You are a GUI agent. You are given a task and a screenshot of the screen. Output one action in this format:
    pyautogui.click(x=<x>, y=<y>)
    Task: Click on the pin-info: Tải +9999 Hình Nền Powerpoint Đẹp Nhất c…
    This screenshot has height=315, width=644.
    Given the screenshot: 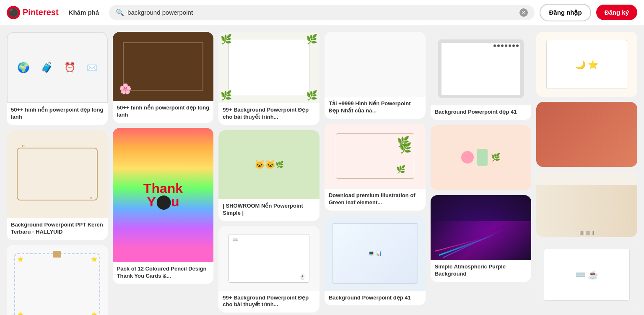 What is the action you would take?
    pyautogui.click(x=375, y=108)
    